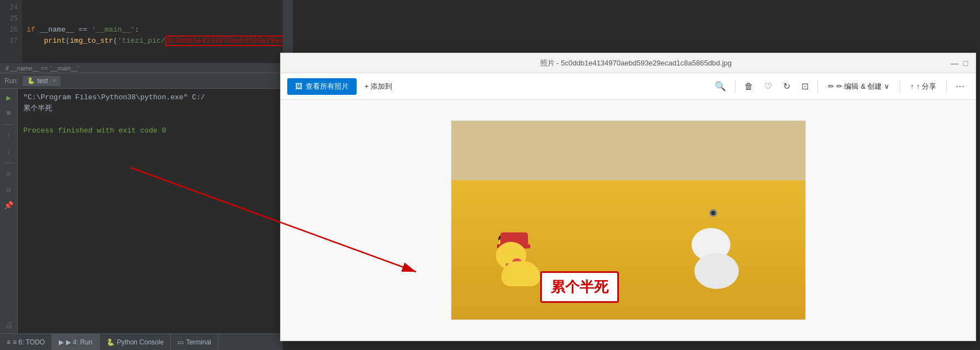 The image size is (980, 350). Describe the element at coordinates (719, 264) in the screenshot. I see `character-right` at that location.